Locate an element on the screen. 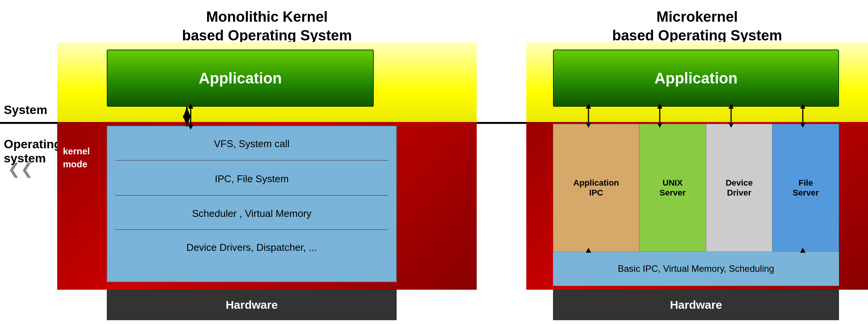 This screenshot has width=868, height=324. mono-row-vfs: VFS, System call is located at coordinates (252, 144).